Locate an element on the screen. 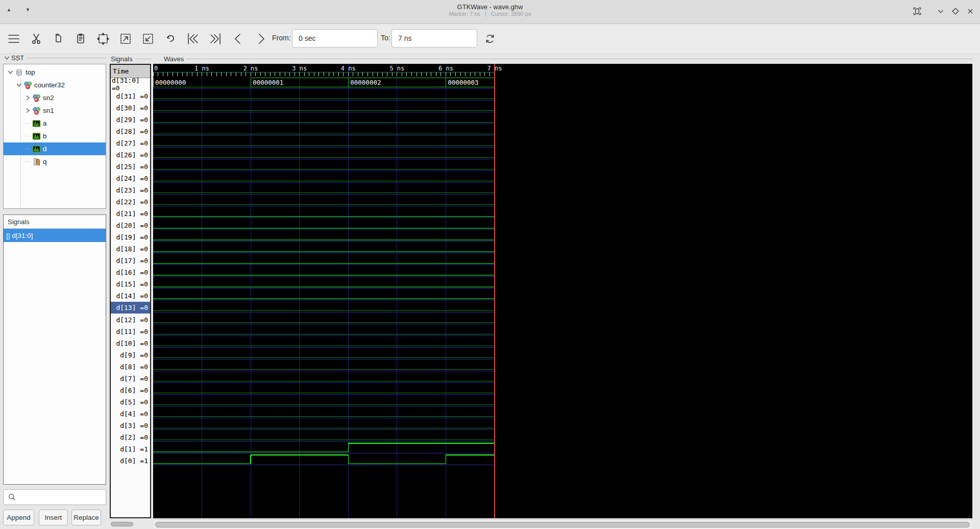 Image resolution: width=980 pixels, height=529 pixels. zoom-fit-icon is located at coordinates (103, 39).